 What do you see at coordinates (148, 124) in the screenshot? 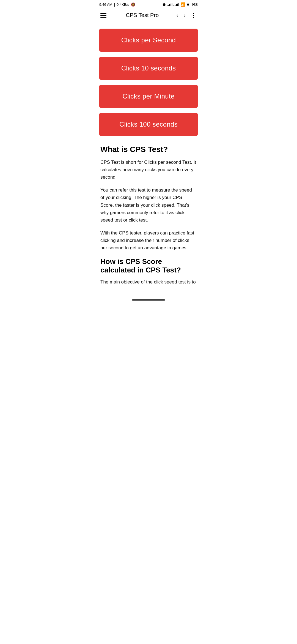
I see `clicks-100-seconds-button: Clicks 100 seconds` at bounding box center [148, 124].